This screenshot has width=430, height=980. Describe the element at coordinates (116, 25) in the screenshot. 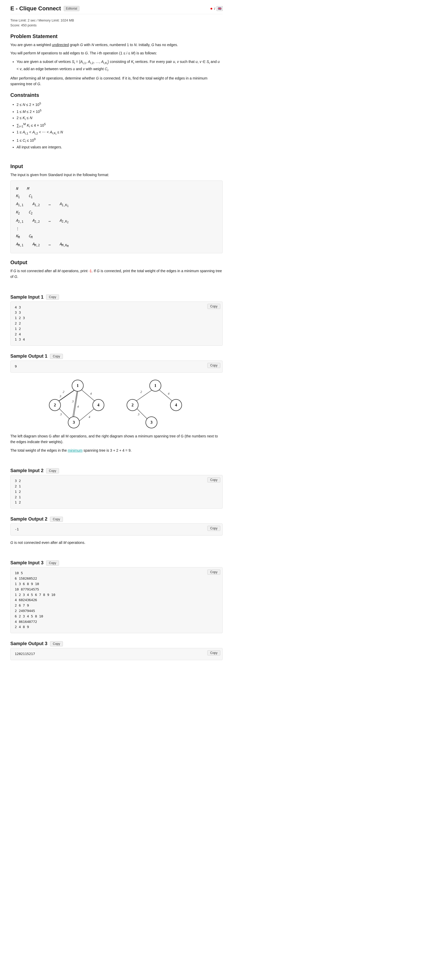

I see `score: Score: 450 points` at that location.